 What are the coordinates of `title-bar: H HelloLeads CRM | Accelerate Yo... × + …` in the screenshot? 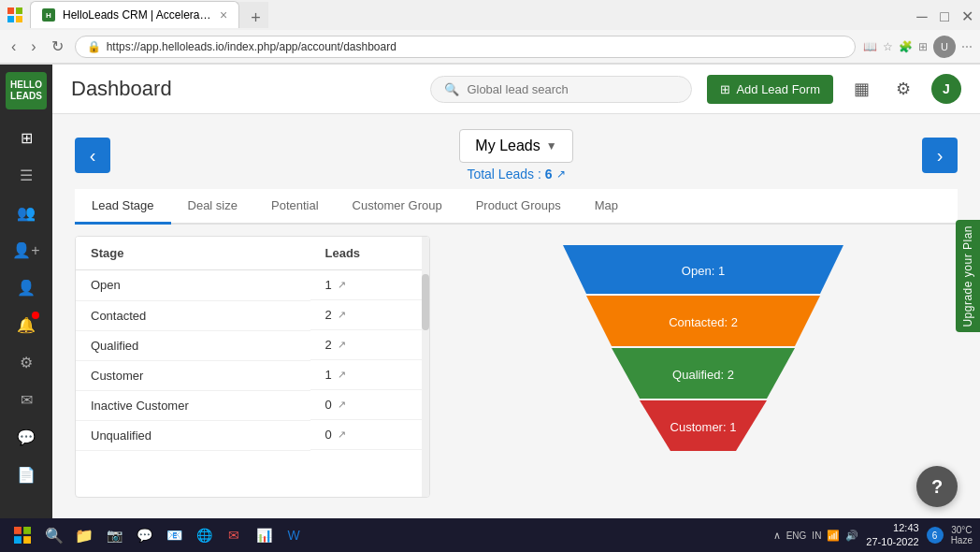 It's located at (490, 15).